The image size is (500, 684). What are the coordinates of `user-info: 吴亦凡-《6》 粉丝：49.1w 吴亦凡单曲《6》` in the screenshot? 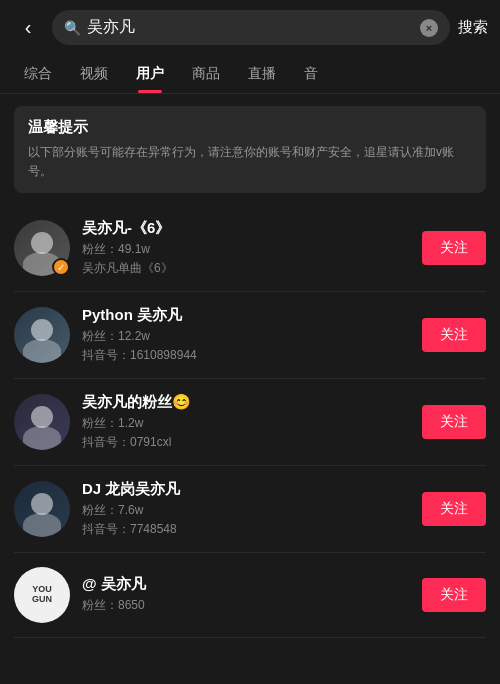 It's located at (246, 248).